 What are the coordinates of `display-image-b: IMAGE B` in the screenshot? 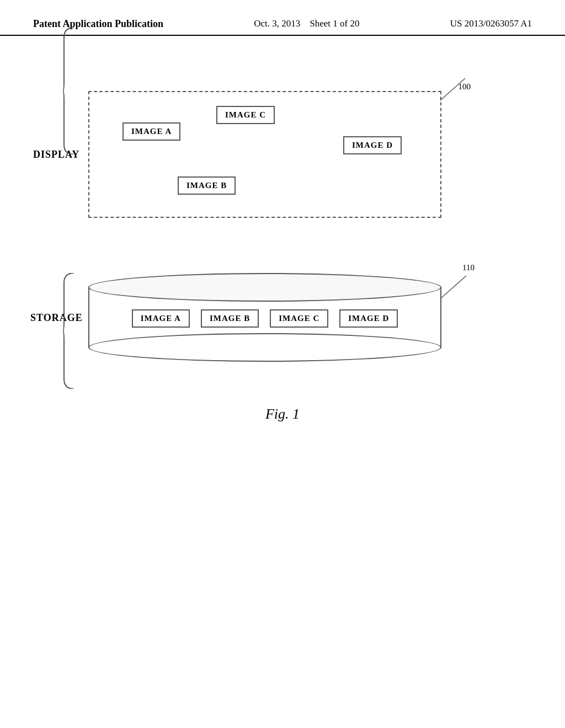 It's located at (206, 185).